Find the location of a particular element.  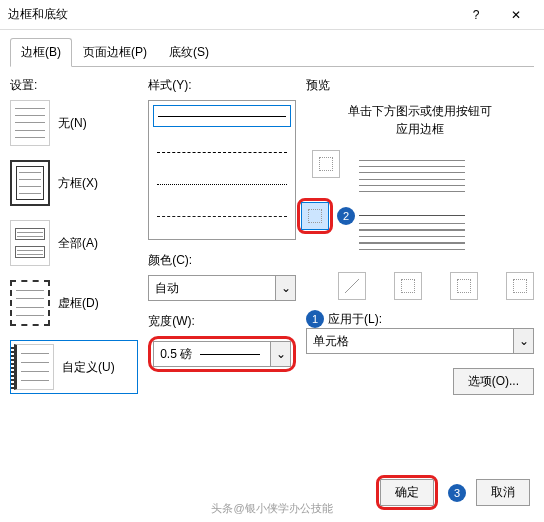

apply-label: 应用于(L): is located at coordinates (355, 320).